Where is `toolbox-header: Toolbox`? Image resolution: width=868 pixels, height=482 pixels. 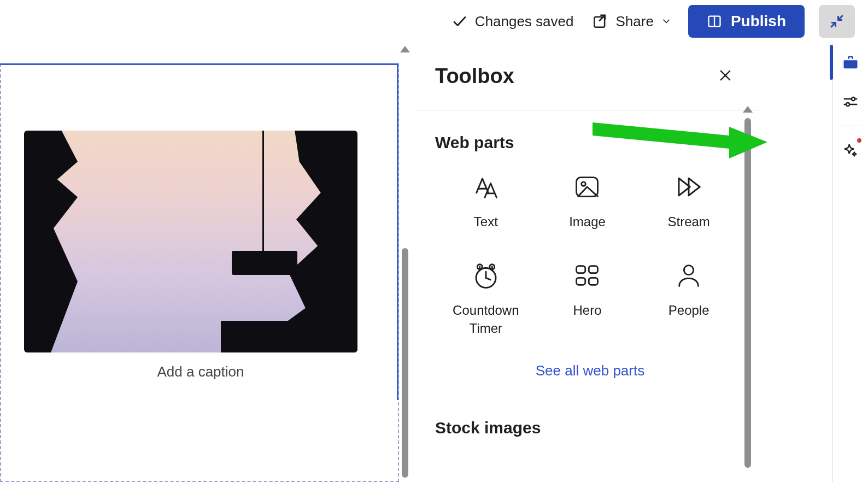
toolbox-header: Toolbox is located at coordinates (587, 77).